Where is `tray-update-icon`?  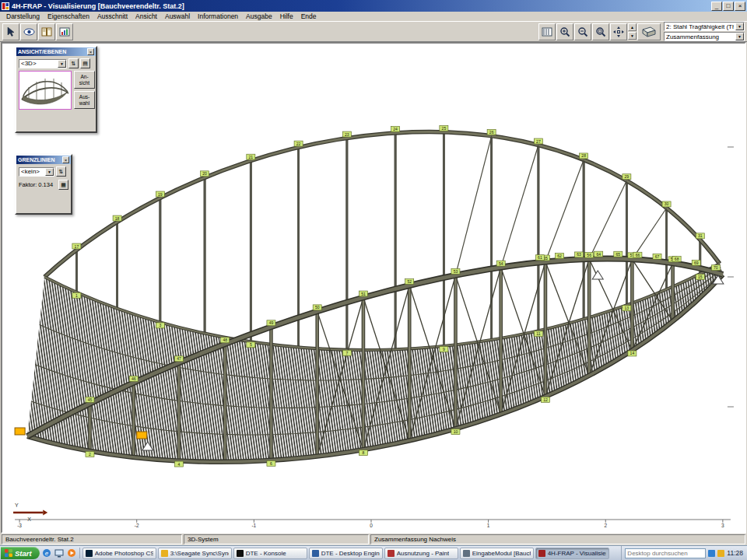 tray-update-icon is located at coordinates (721, 554).